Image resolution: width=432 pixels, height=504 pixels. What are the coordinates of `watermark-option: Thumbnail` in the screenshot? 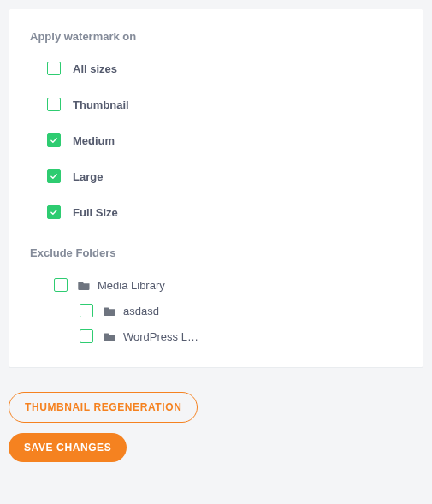 It's located at (224, 104).